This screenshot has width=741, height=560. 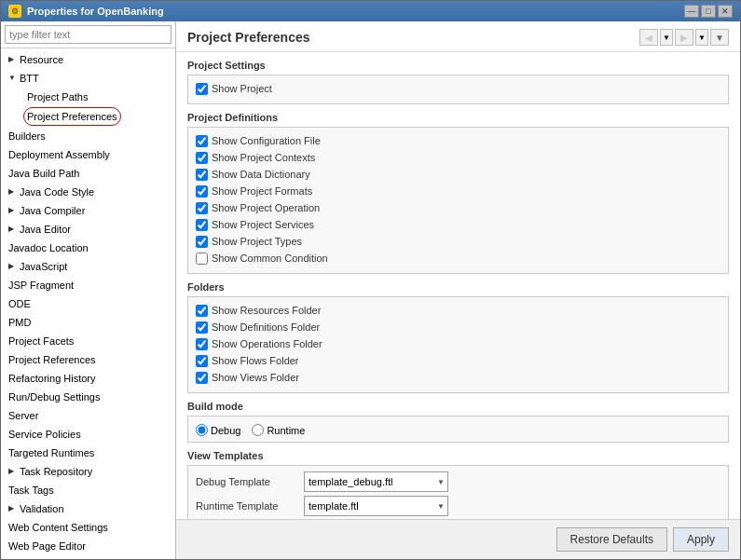 I want to click on show-project-contexts-label: Show Project Contexts, so click(x=263, y=157).